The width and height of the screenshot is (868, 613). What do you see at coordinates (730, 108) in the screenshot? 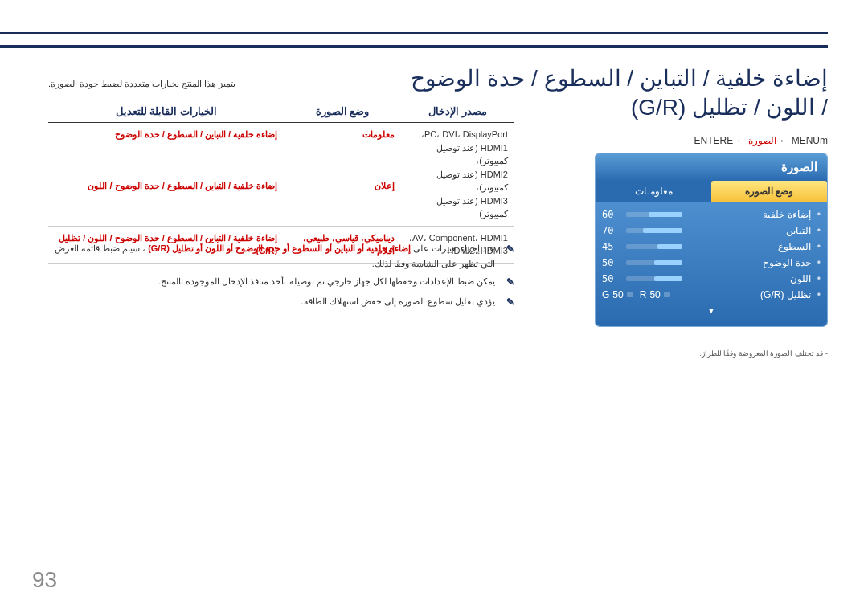
I see `title-line-2: / اللون / تظليل (G/R)` at bounding box center [730, 108].